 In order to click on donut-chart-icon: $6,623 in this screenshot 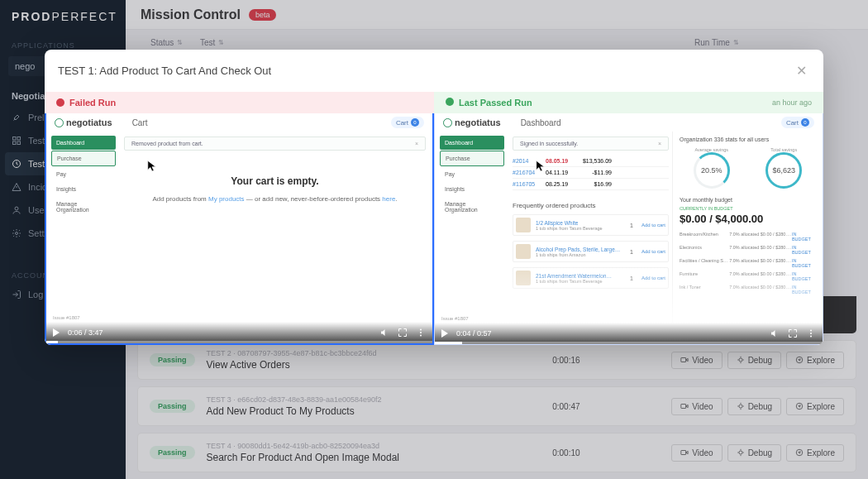, I will do `click(784, 170)`.